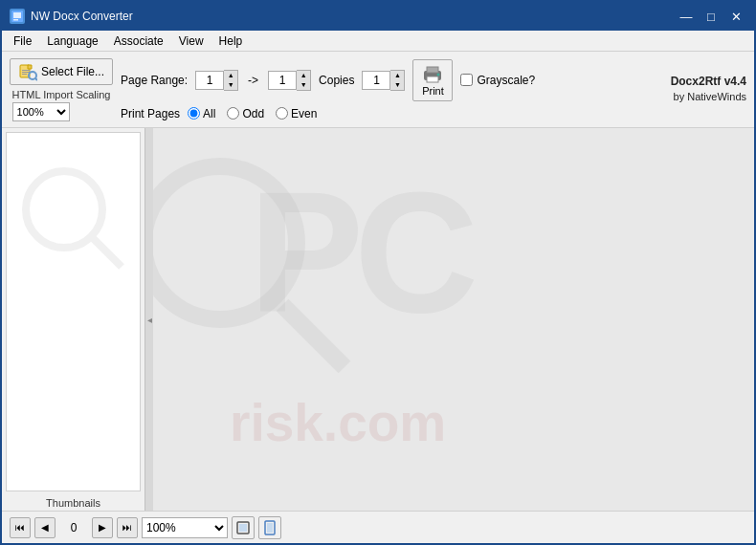 The width and height of the screenshot is (756, 545). What do you see at coordinates (61, 105) in the screenshot?
I see `scaling-group: HTML Import Scaling 100% 50% 75% 125% 15…` at bounding box center [61, 105].